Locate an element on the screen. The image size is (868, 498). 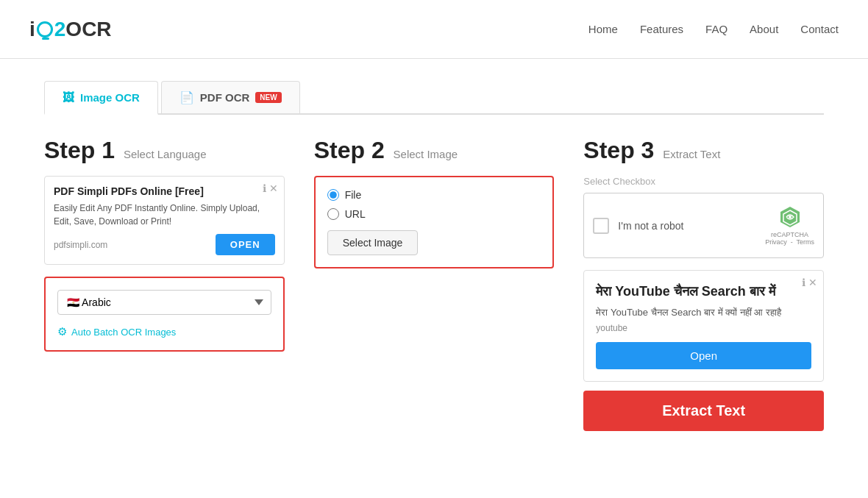
image-icon: 🖼 is located at coordinates (68, 98).